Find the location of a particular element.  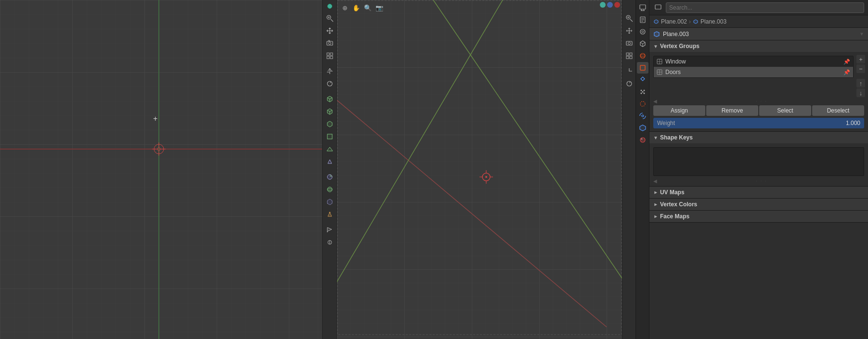

vertex-group-window-pin: 📌 is located at coordinates (847, 62).